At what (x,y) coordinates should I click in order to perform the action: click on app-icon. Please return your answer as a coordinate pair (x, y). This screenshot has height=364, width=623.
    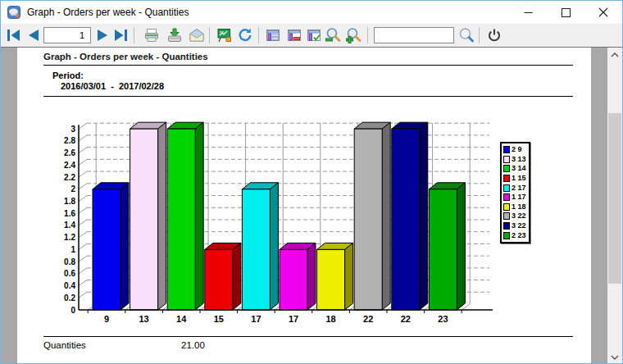
    Looking at the image, I should click on (14, 12).